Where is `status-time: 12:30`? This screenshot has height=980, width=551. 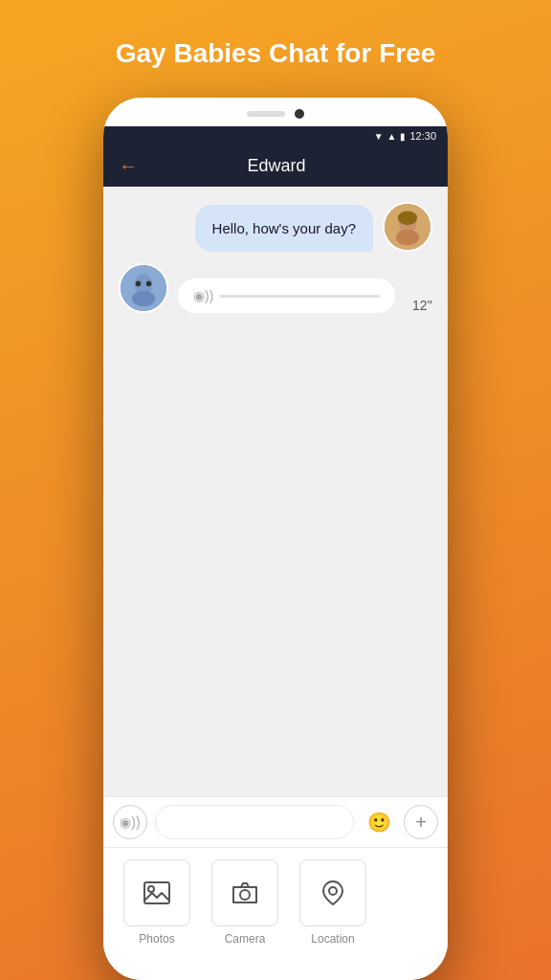
status-time: 12:30 is located at coordinates (423, 136).